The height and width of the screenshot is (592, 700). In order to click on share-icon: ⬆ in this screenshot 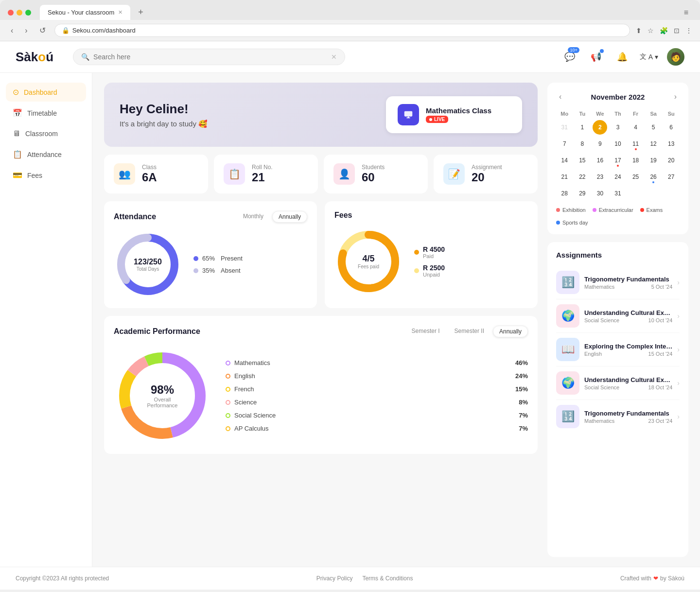, I will do `click(639, 31)`.